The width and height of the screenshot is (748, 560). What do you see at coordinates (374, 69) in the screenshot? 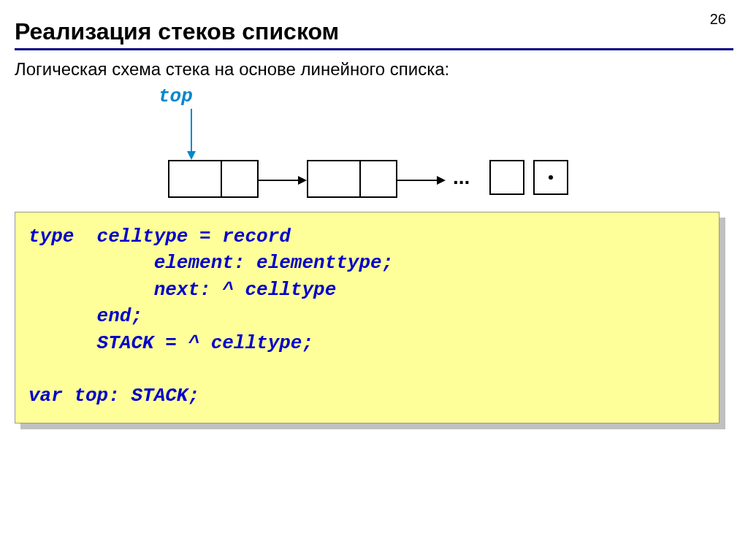
I see `slide-subtitle: Логическая схема стека на основе линейно…` at bounding box center [374, 69].